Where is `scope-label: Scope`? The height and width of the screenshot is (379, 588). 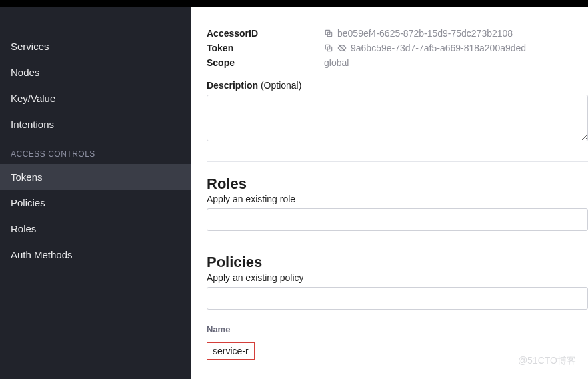 scope-label: Scope is located at coordinates (265, 63).